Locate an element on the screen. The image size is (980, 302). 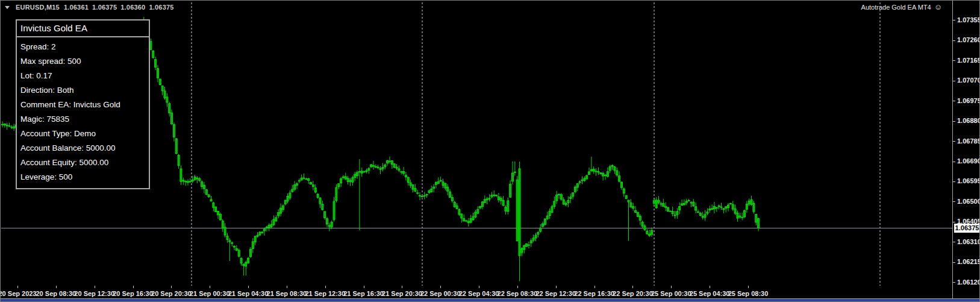
time-axis-label: 22 Sep 00:30 is located at coordinates (441, 294).